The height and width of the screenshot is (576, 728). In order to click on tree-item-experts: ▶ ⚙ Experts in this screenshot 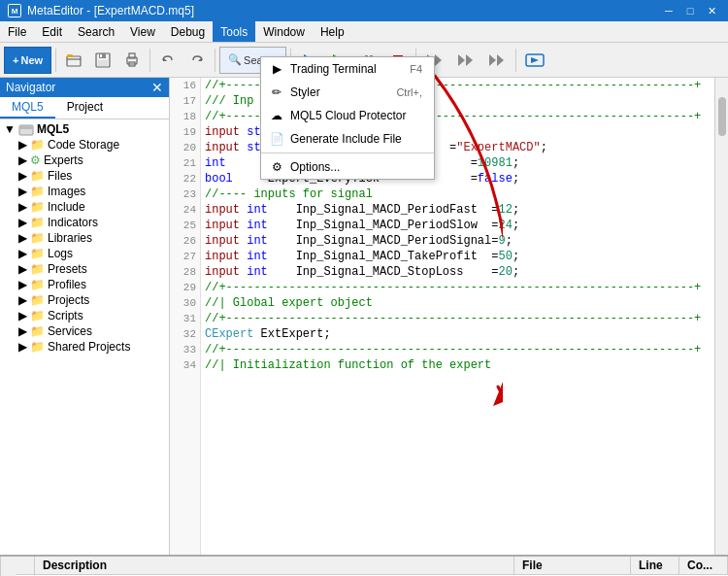, I will do `click(84, 160)`.